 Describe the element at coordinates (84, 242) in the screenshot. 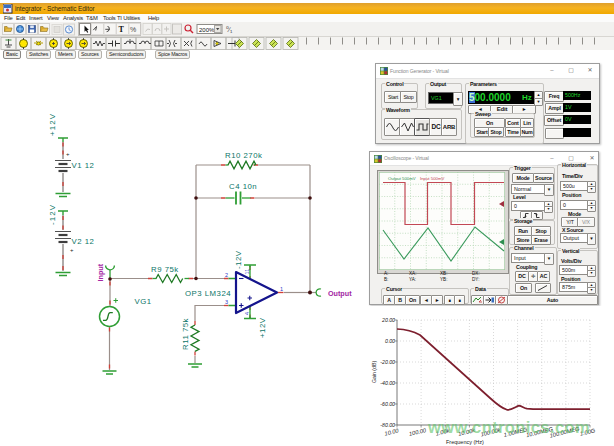

I see `svg-text: V2 12` at that location.